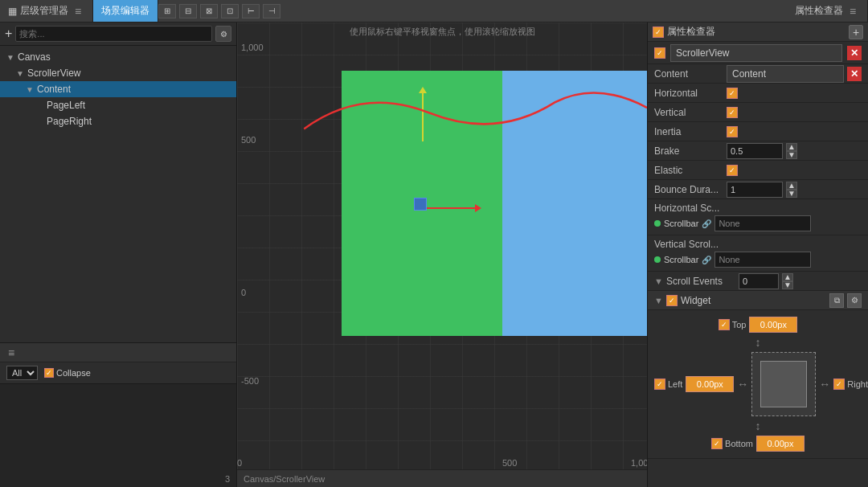 The width and height of the screenshot is (868, 487). Describe the element at coordinates (792, 155) in the screenshot. I see `brake-down-btn: ▼` at that location.